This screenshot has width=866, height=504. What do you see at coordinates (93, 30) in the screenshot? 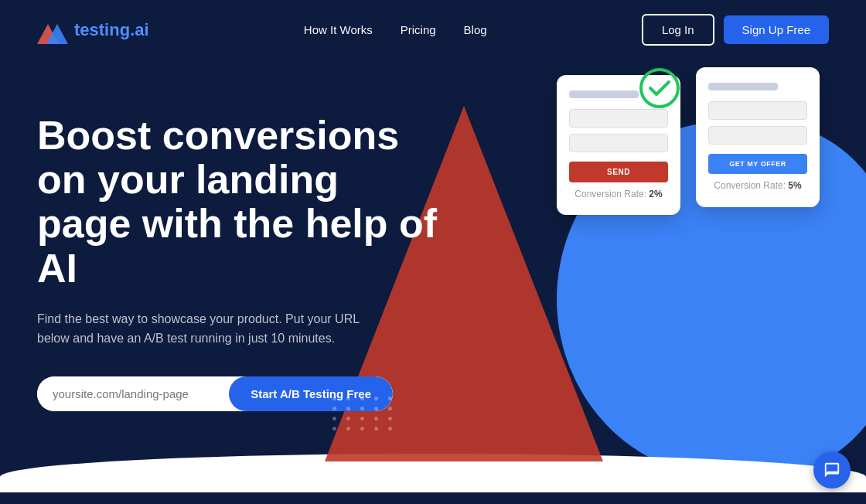
I see `logo: testing.ai` at bounding box center [93, 30].